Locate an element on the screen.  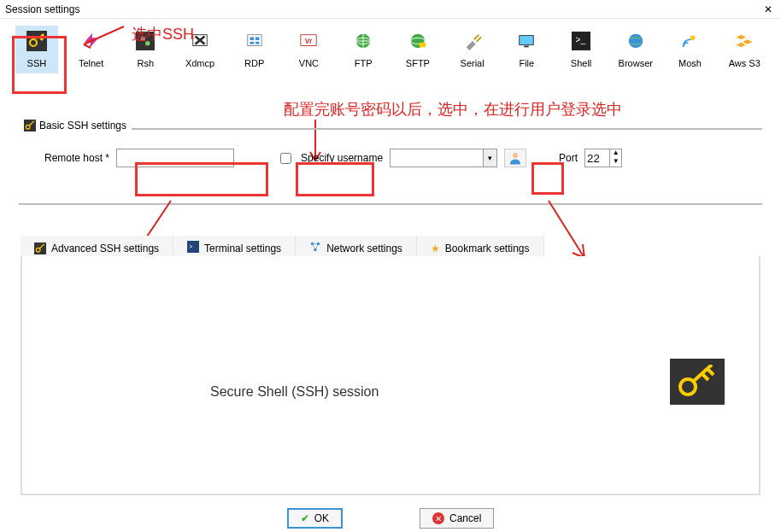
shell-icon: >_ is located at coordinates (581, 41).